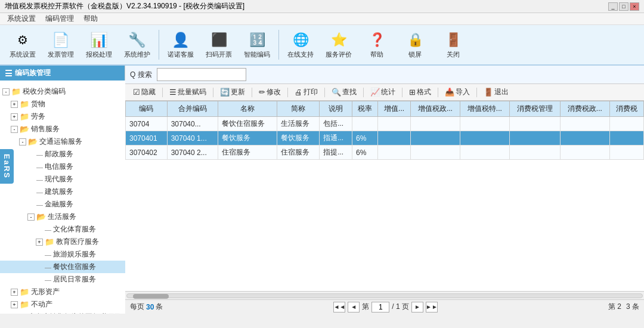 The width and height of the screenshot is (644, 328). I want to click on expand-icon-education: +, so click(39, 242).